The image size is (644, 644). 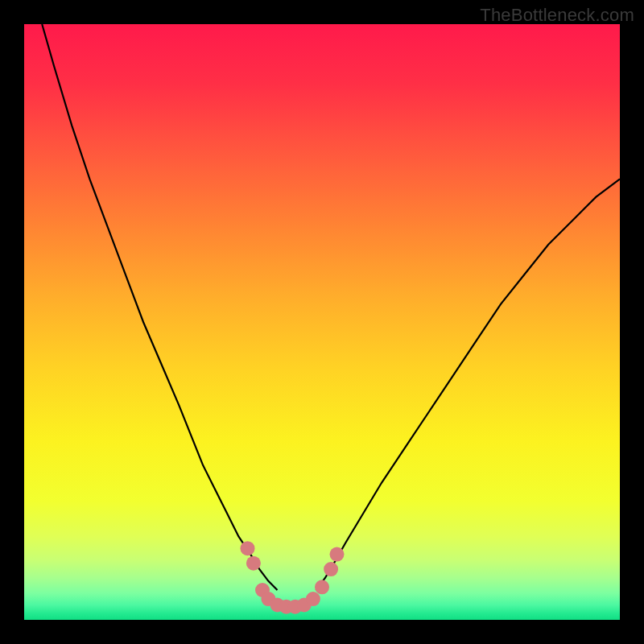 What do you see at coordinates (557, 15) in the screenshot?
I see `watermark-text: TheBottleneck.com` at bounding box center [557, 15].